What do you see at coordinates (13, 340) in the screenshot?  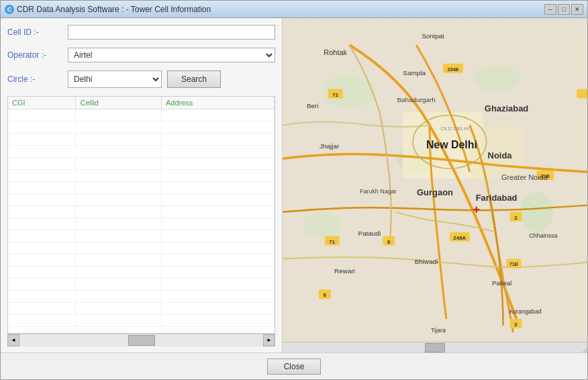 I see `scroll-left-arrow: ◄` at bounding box center [13, 340].